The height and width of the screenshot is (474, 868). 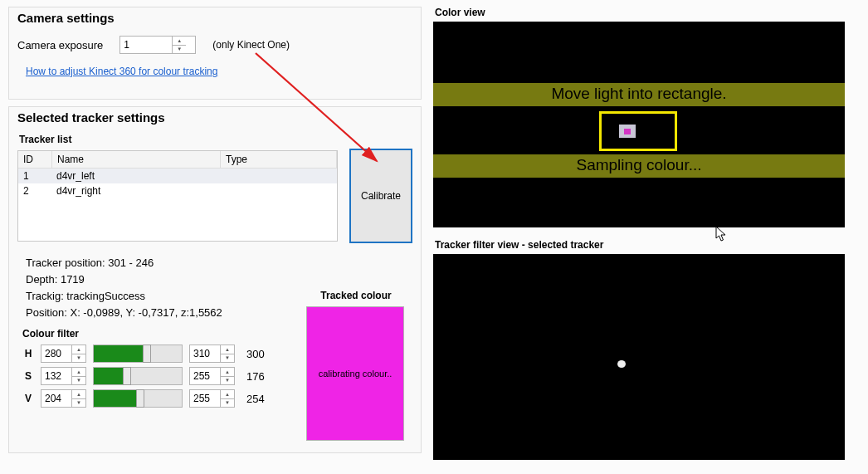 What do you see at coordinates (178, 196) in the screenshot?
I see `tracker-list-table: ID Name Type 1 d4vr_left 2 d4vr_right` at bounding box center [178, 196].